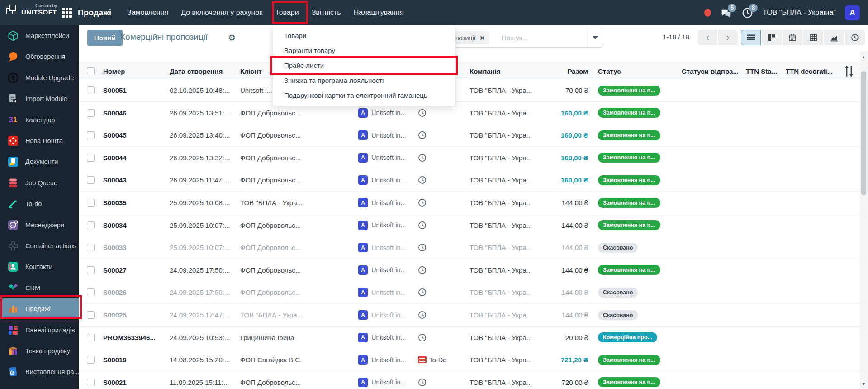  What do you see at coordinates (39, 36) in the screenshot?
I see `sidebar-item-1: Маркетплейси` at bounding box center [39, 36].